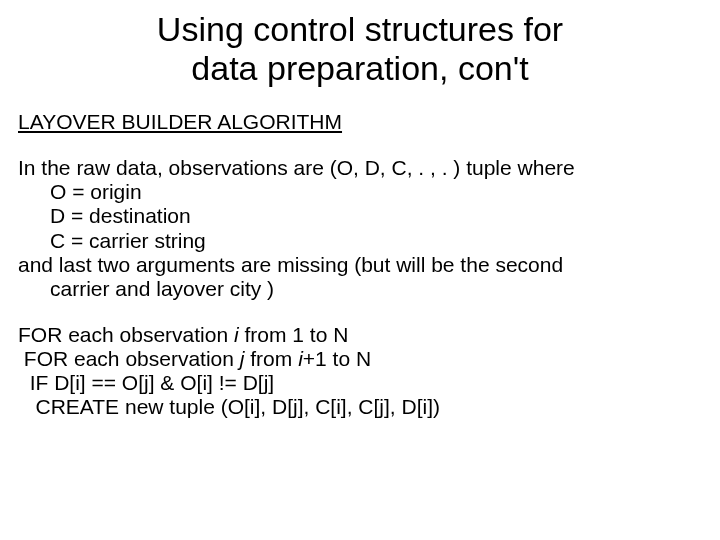 The image size is (720, 540). Describe the element at coordinates (360, 29) in the screenshot. I see `title-line-1: Using control structures for` at that location.